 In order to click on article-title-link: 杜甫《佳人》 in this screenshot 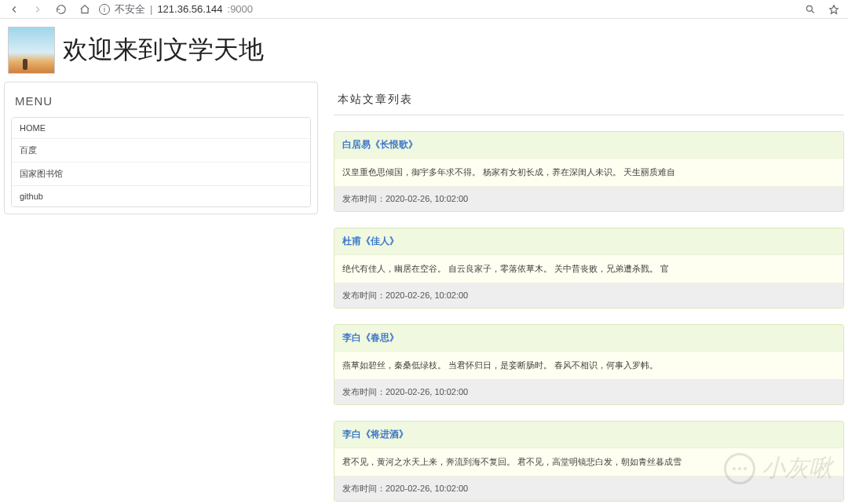, I will do `click(589, 242)`.